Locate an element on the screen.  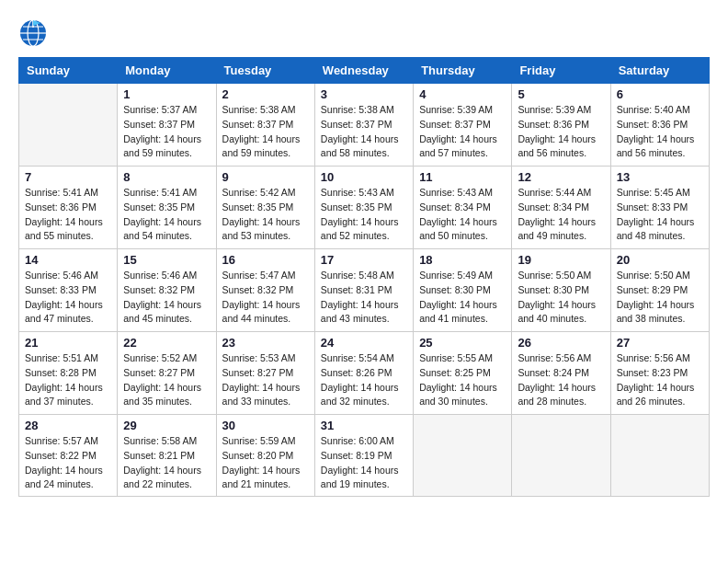
calendar-cell: 5Sunrise: 5:39 AM Sunset: 8:36 PM Daylig… is located at coordinates (561, 125).